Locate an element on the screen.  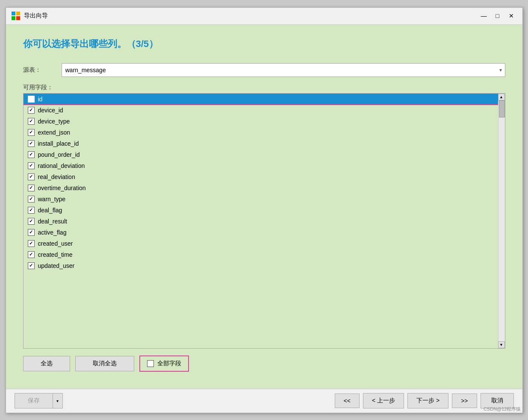
field-checkbox-warn-type is located at coordinates (31, 199).